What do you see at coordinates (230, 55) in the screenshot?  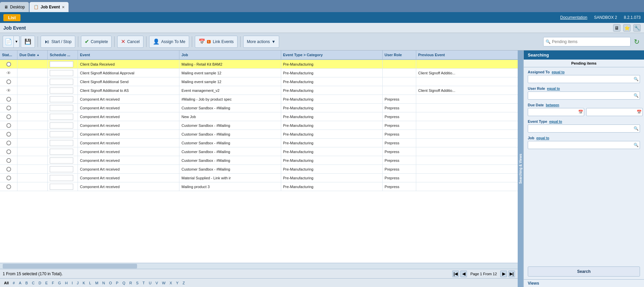 I see `th-job: Job` at bounding box center [230, 55].